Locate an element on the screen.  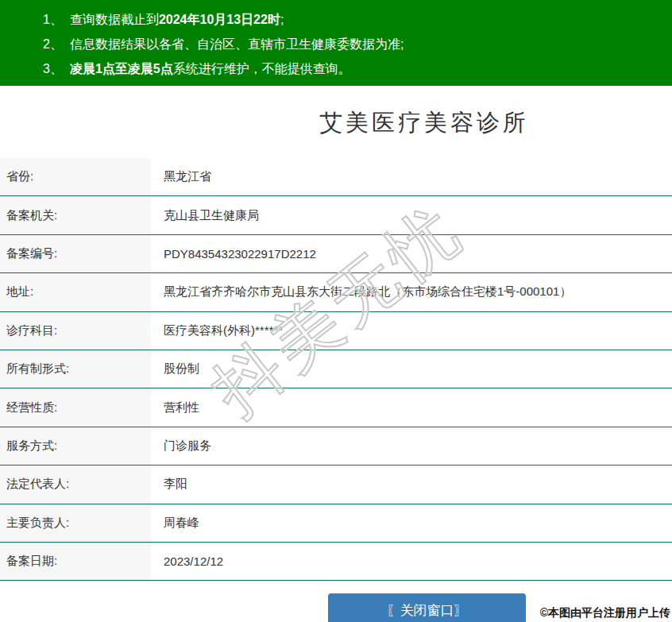
table-row: 地址:黑龙江省齐齐哈尔市克山县东大街二段路北（东市场综合住宅楼1号-000101… is located at coordinates (336, 292).